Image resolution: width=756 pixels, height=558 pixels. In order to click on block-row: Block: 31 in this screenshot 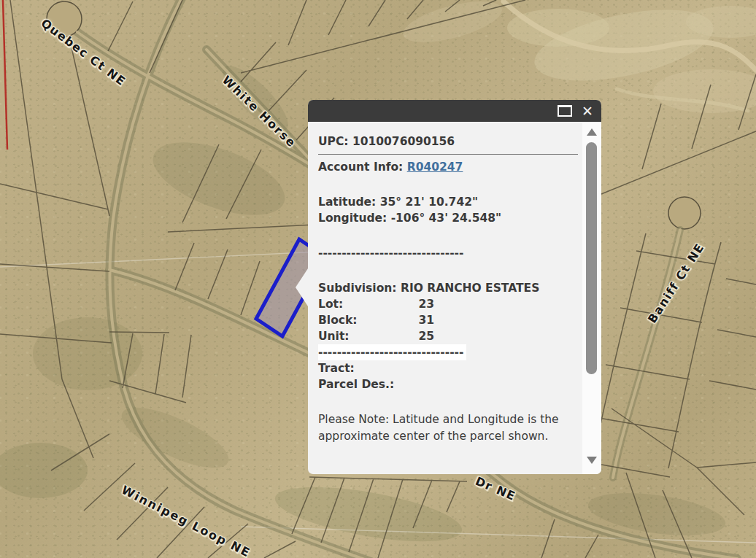, I will do `click(448, 320)`.